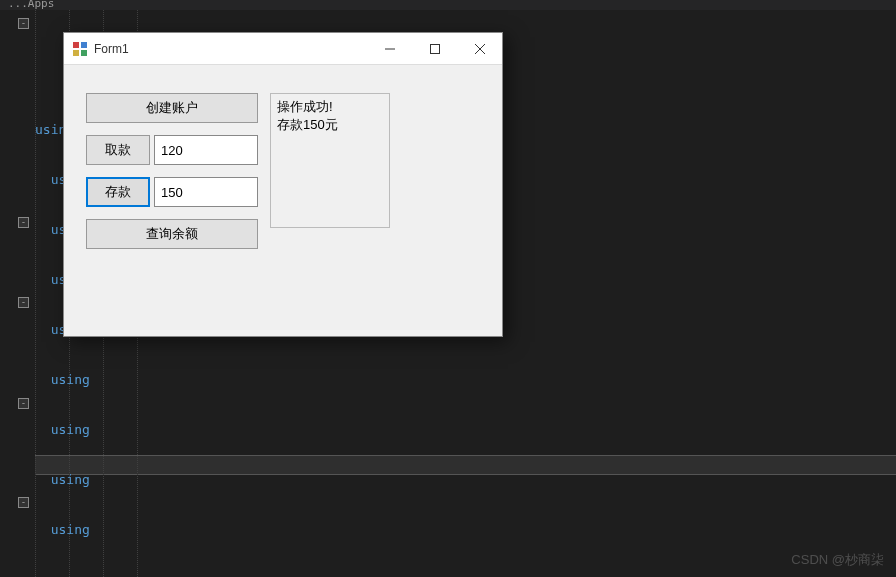 The height and width of the screenshot is (577, 896). What do you see at coordinates (283, 49) in the screenshot?
I see `titlebar: Form1` at bounding box center [283, 49].